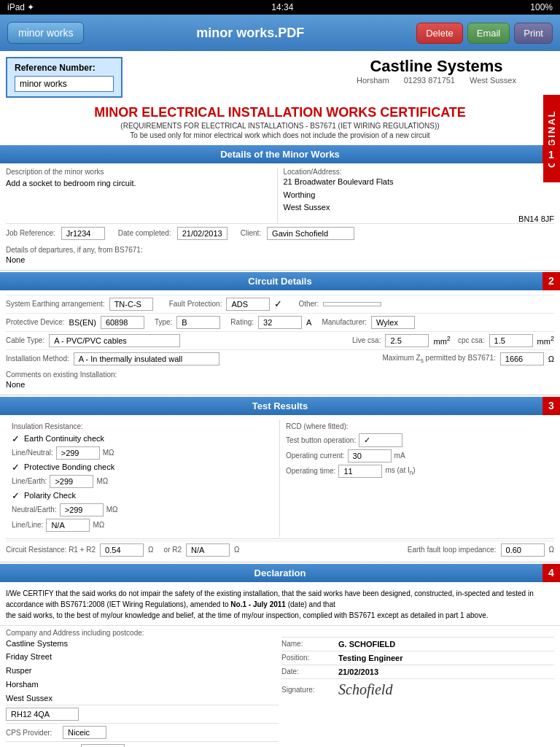 Image resolution: width=560 pixels, height=747 pixels. I want to click on circuit-res-row: Circuit Resistance: R1 + R2 0.54 Ω or R2…, so click(280, 550).